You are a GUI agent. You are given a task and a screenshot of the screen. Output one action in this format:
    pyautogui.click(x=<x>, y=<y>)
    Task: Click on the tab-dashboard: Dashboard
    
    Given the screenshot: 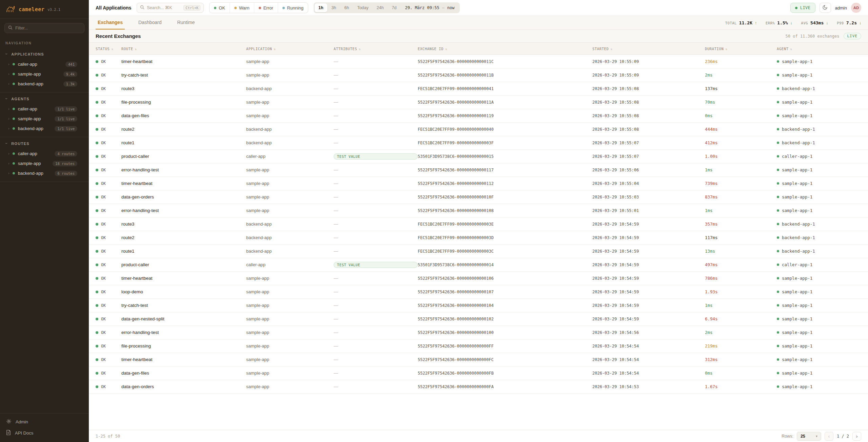 What is the action you would take?
    pyautogui.click(x=150, y=23)
    